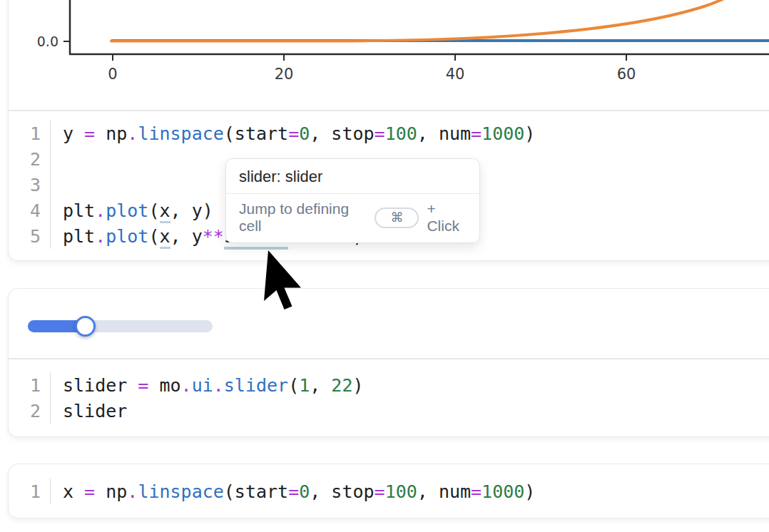  I want to click on y-tick-label: 0.0, so click(48, 41).